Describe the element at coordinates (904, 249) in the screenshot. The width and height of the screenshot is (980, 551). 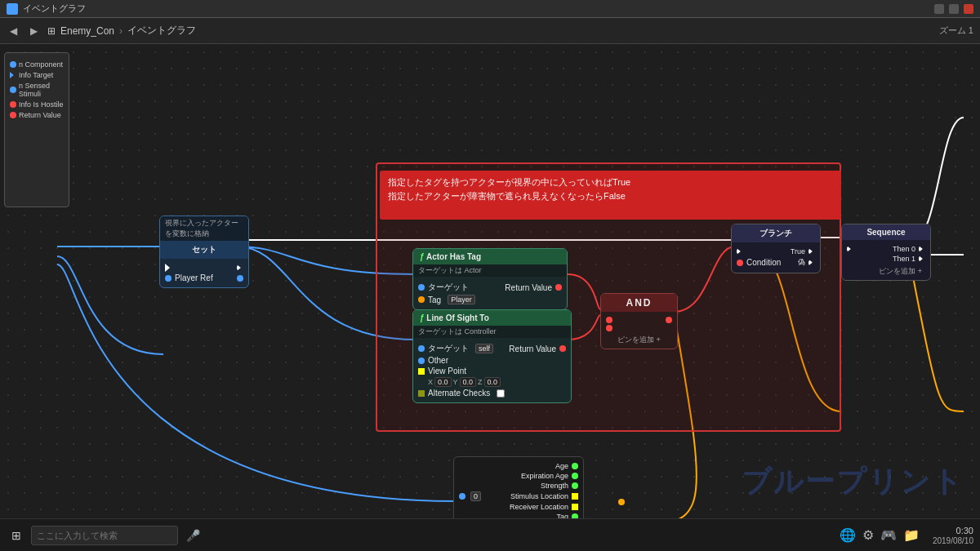
I see `seq-then0-label: Then 0` at that location.